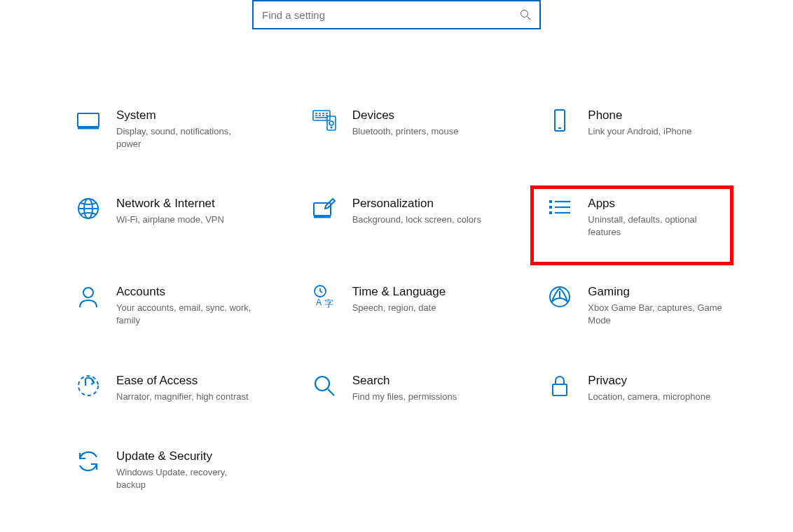  What do you see at coordinates (658, 314) in the screenshot?
I see `tile-desc: Xbox Game Bar, captures, Game Mode` at bounding box center [658, 314].